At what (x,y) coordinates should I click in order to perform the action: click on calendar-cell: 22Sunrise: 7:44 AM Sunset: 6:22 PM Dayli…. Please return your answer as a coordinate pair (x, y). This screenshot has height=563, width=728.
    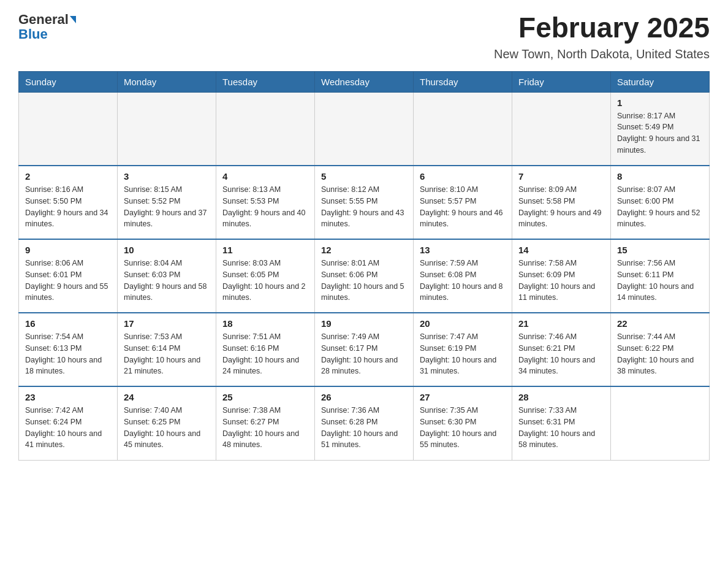
    Looking at the image, I should click on (661, 350).